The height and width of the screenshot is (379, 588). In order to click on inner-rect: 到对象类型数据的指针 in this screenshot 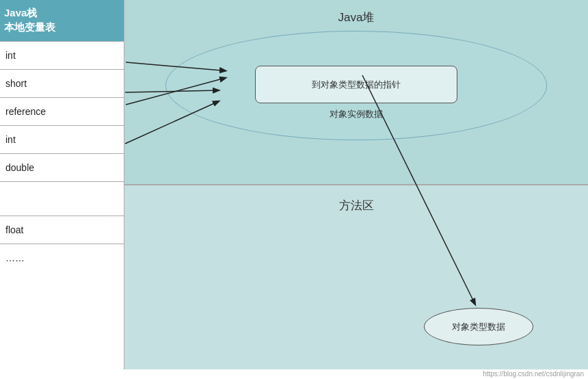, I will do `click(356, 85)`.